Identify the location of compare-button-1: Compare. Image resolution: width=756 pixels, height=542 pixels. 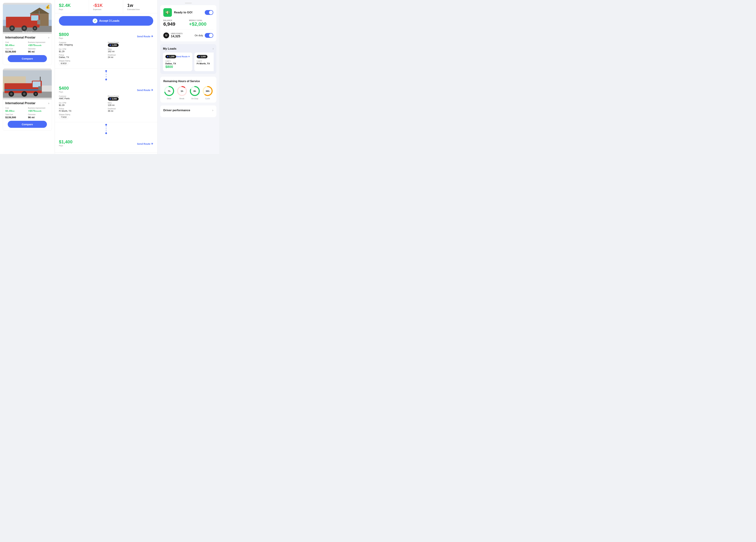
(27, 59).